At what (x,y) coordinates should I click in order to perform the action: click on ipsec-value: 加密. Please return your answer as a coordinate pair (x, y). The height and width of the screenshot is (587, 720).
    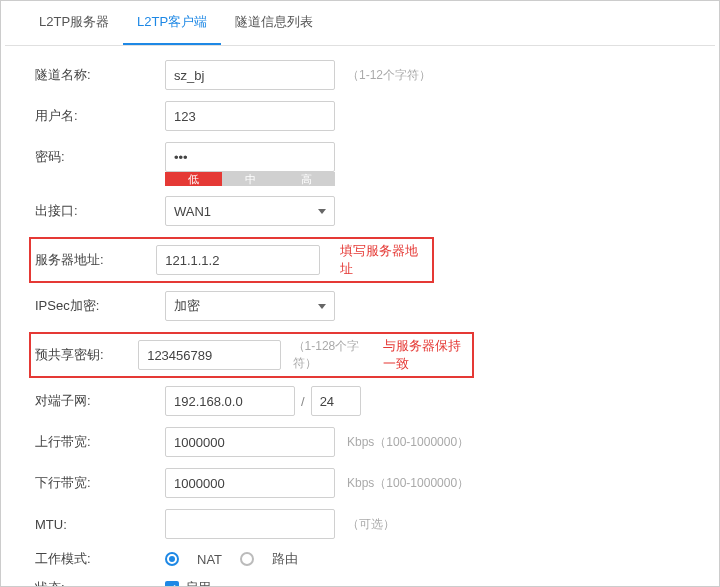
    Looking at the image, I should click on (187, 306).